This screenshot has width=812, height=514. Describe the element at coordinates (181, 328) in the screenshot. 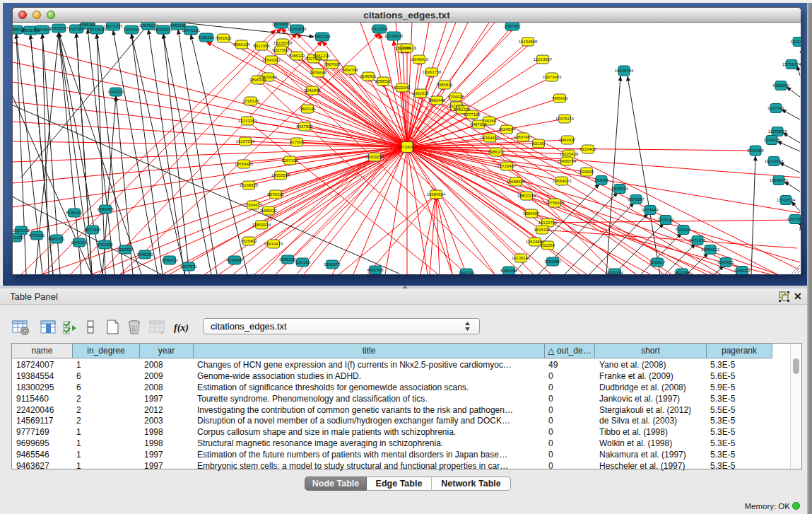

I see `svg-text: f(x)` at that location.